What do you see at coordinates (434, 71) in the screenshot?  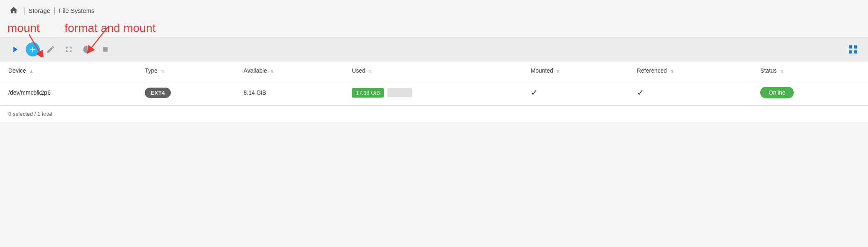 I see `table-header-row: Device ▲ Type ⇅ Available ⇅ Used ⇅` at bounding box center [434, 71].